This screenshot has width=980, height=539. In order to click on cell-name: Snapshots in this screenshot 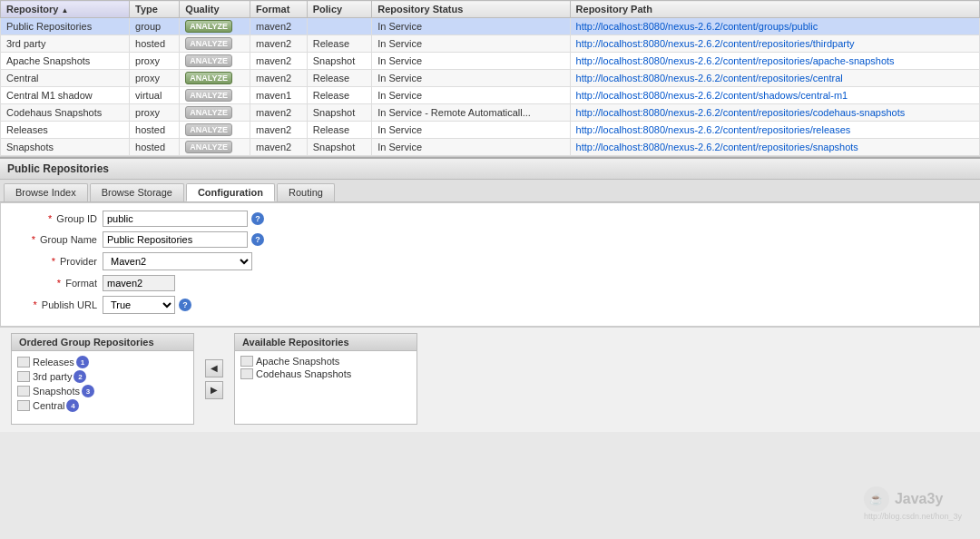, I will do `click(65, 147)`.